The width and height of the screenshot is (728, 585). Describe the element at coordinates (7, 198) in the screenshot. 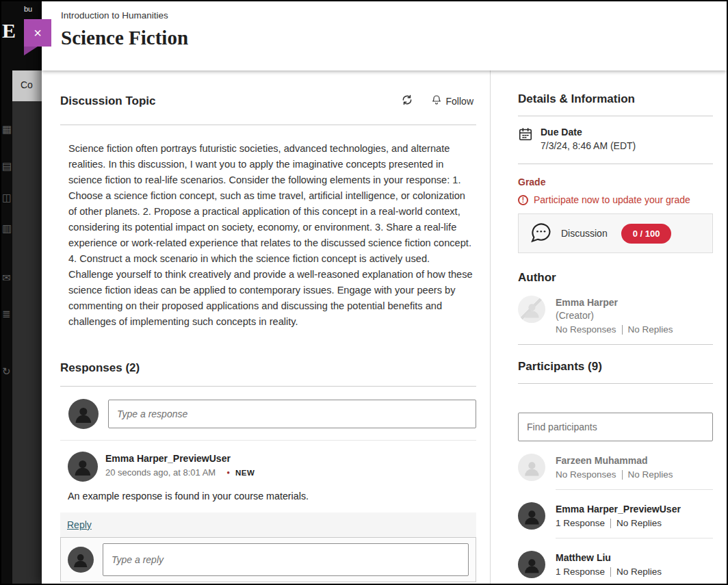

I see `panel-icon: ◫` at that location.